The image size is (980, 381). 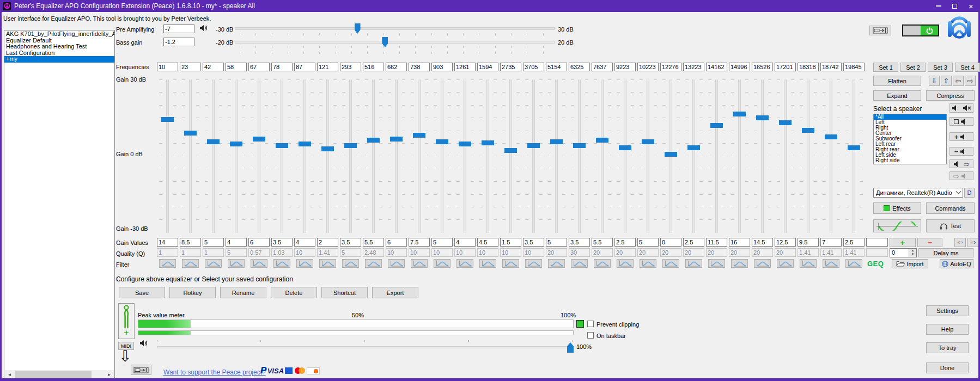 What do you see at coordinates (214, 67) in the screenshot?
I see `frequency-input: 42` at bounding box center [214, 67].